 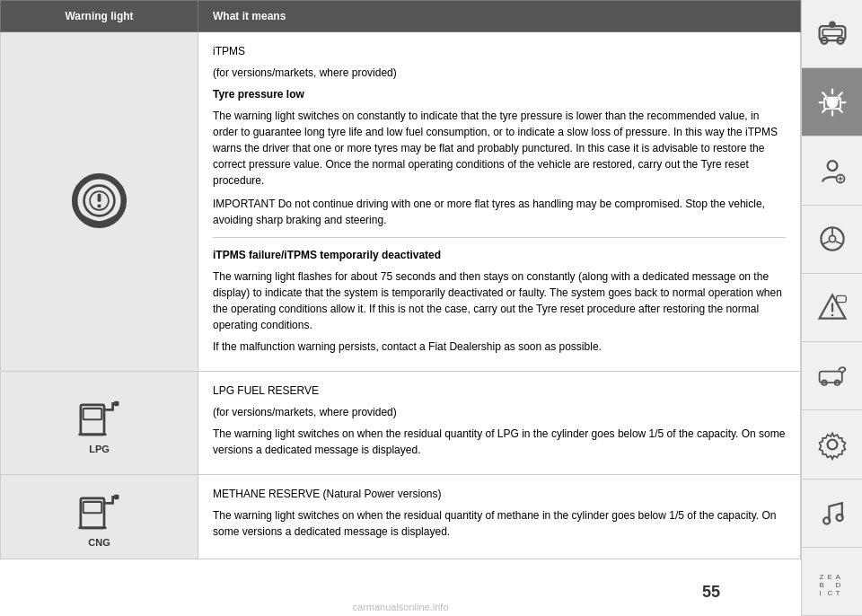 I want to click on svg-text: E, so click(x=830, y=578).